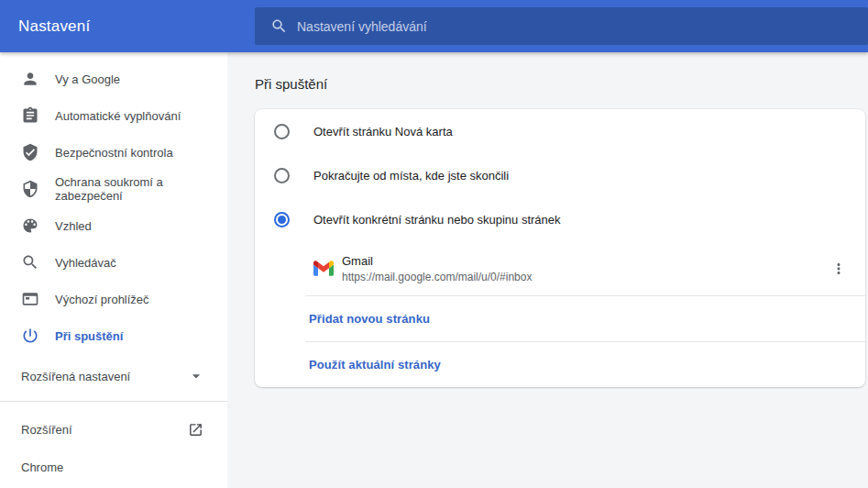 This screenshot has height=488, width=868. I want to click on sidebar-divider, so click(114, 402).